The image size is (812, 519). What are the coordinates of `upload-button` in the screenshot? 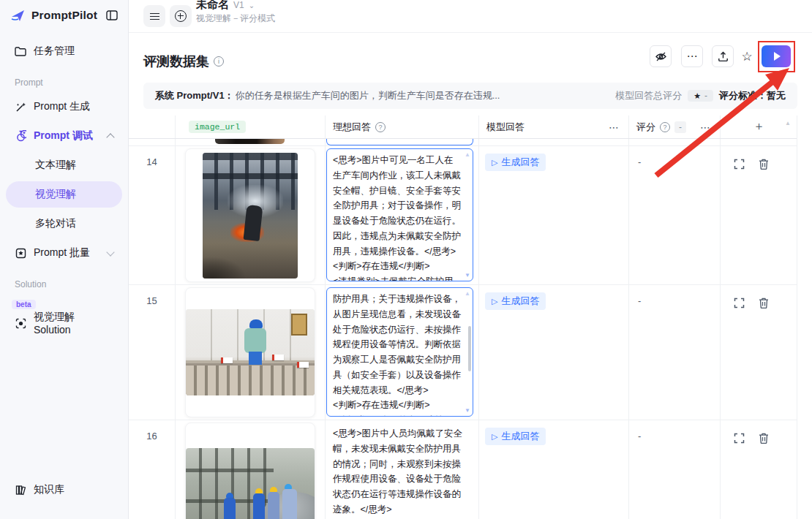 It's located at (723, 56).